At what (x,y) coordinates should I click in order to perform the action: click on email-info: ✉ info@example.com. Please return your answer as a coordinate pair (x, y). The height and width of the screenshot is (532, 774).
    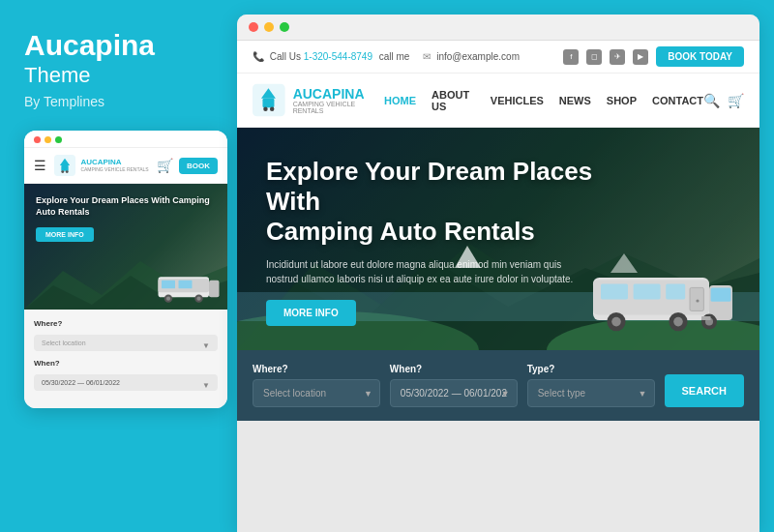
    Looking at the image, I should click on (471, 56).